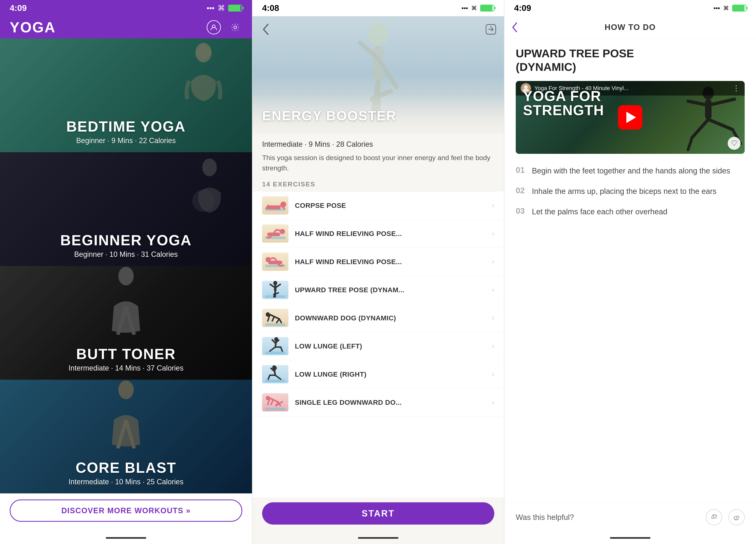  What do you see at coordinates (736, 88) in the screenshot?
I see `video-more-button: ⋮` at bounding box center [736, 88].